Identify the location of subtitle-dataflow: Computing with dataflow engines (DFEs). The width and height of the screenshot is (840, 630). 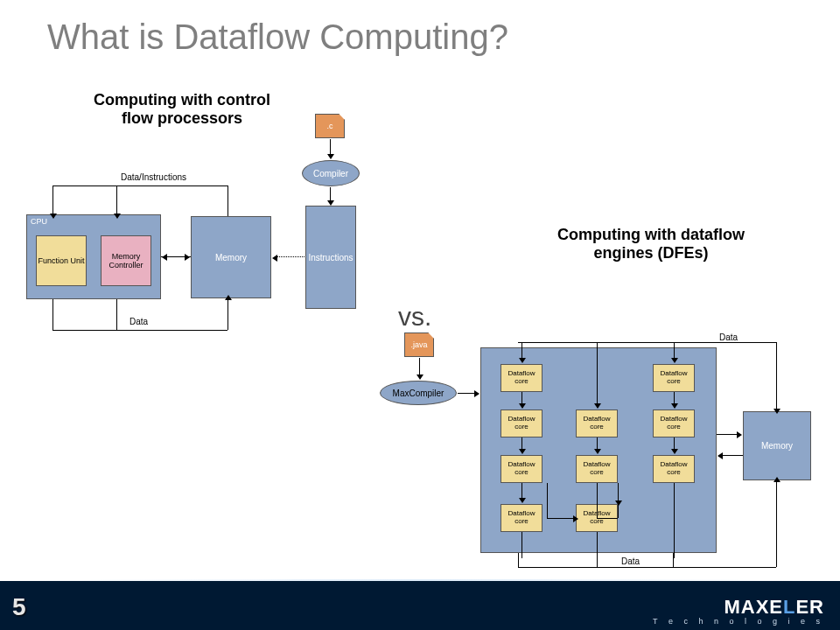
(651, 244).